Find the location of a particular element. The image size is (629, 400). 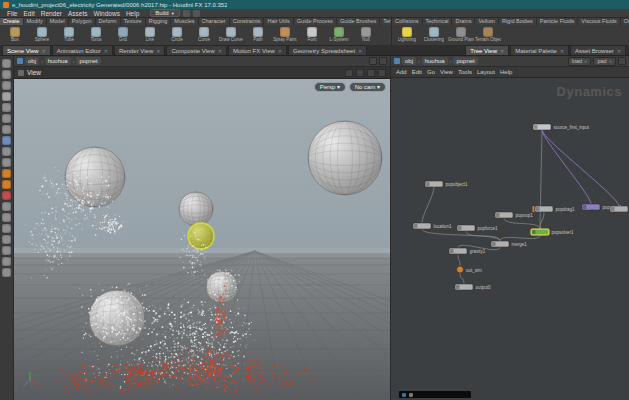

paint-icon is located at coordinates (6, 162).